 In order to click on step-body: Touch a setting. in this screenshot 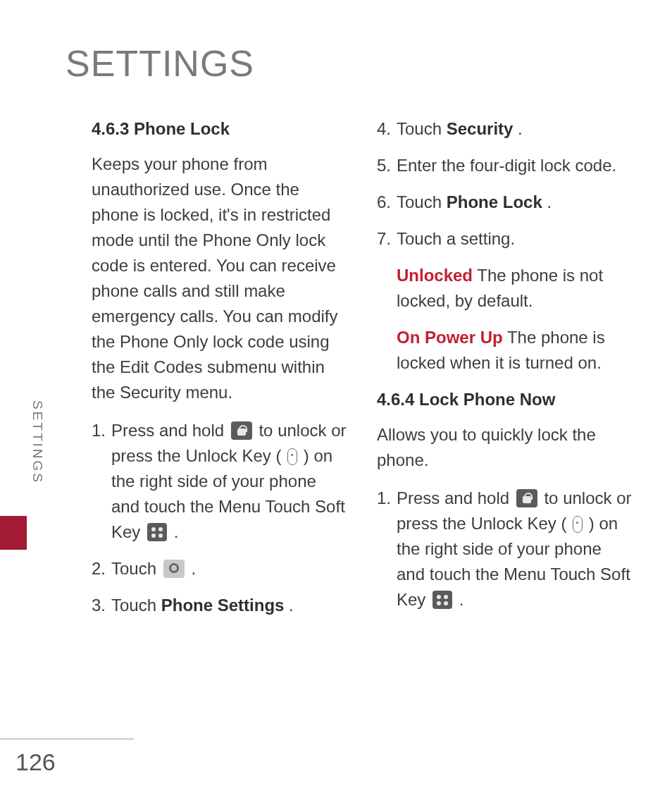, I will do `click(516, 239)`.